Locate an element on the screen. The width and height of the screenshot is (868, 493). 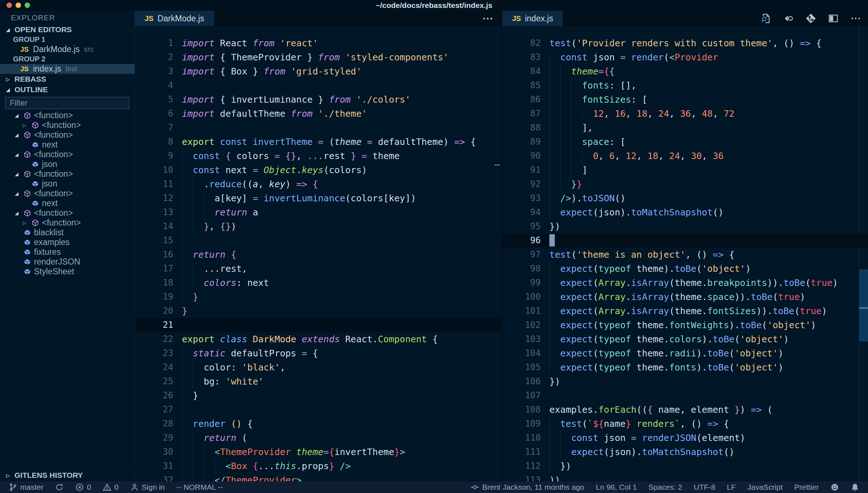
outline-label: json is located at coordinates (50, 164).